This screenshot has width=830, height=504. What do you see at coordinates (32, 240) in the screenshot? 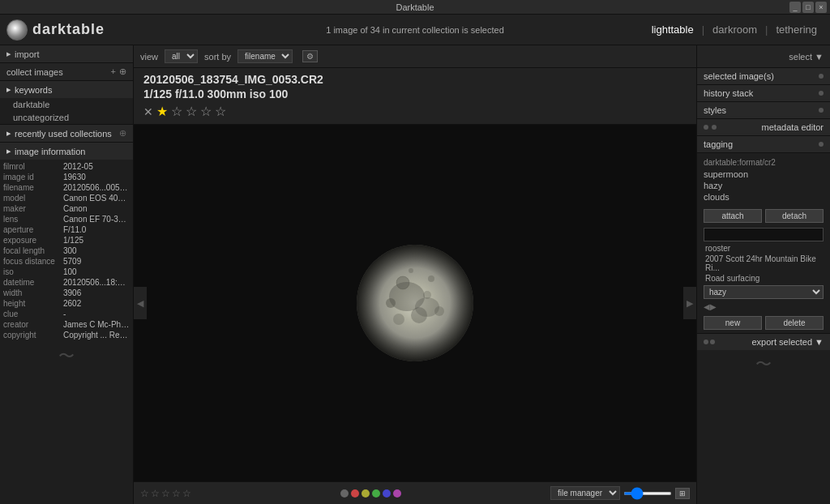
I see `exposure-label: exposure` at bounding box center [32, 240].